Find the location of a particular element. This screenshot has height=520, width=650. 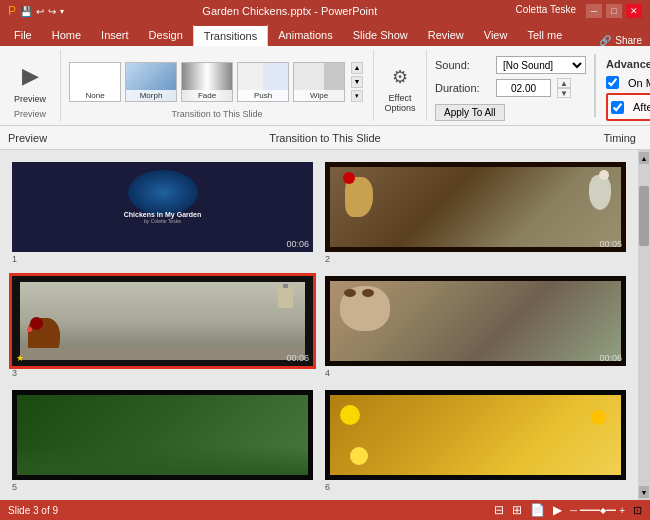

apply-to-all-button: Apply To All is located at coordinates (470, 112).